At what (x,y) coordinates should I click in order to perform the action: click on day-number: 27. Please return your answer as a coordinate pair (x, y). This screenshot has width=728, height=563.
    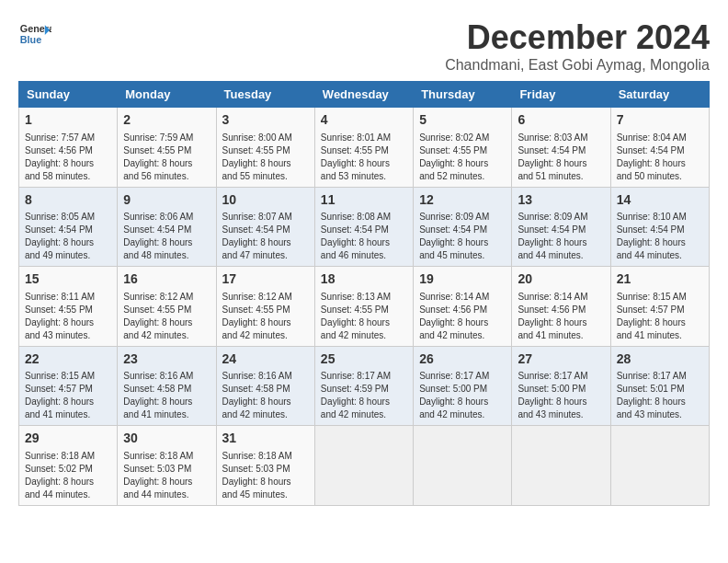
    Looking at the image, I should click on (561, 360).